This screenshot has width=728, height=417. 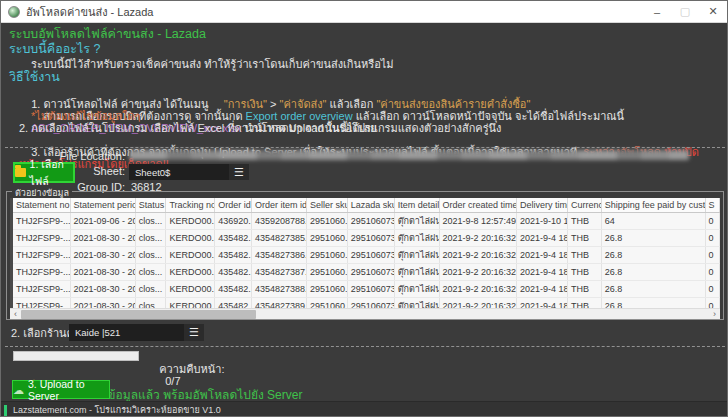 I want to click on scrollbar-thumb, so click(x=138, y=314).